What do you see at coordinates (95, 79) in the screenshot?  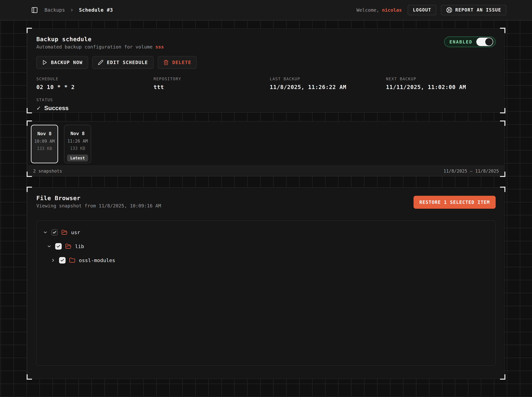 I see `field-label: SCHEDULE` at bounding box center [95, 79].